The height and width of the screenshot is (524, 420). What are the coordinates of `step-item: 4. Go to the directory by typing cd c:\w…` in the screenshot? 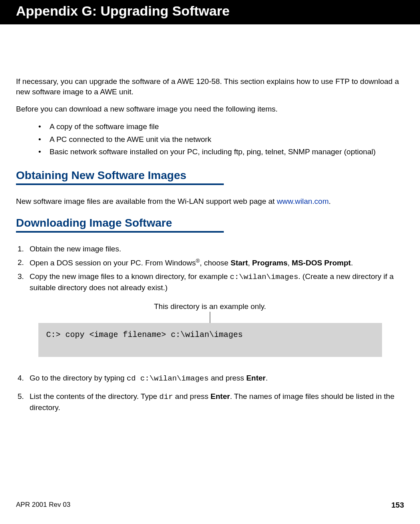 It's located at (210, 379).